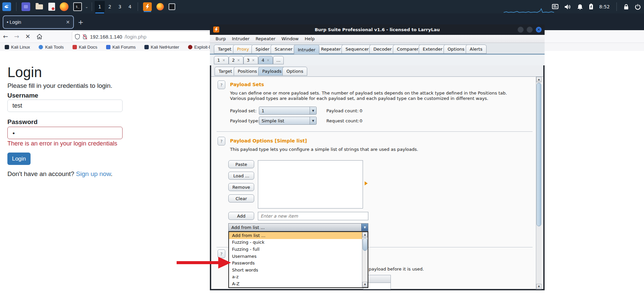 The width and height of the screenshot is (644, 294). I want to click on firefox-task-icon, so click(160, 7).